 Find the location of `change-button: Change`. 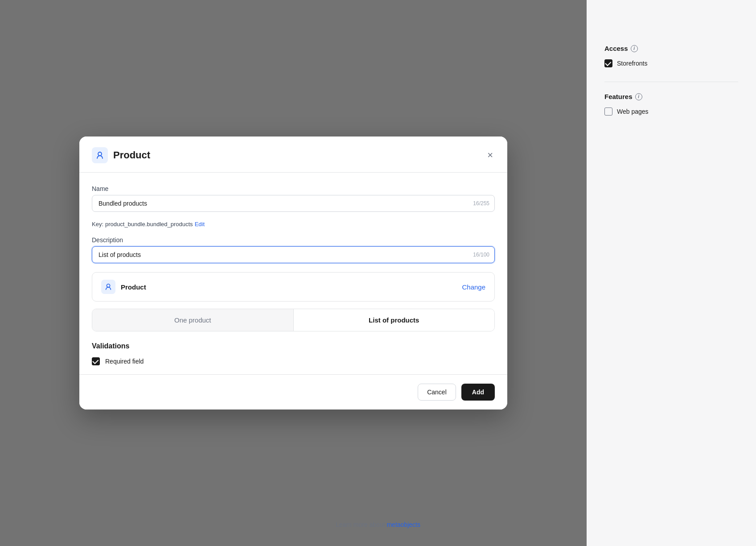

change-button: Change is located at coordinates (473, 287).